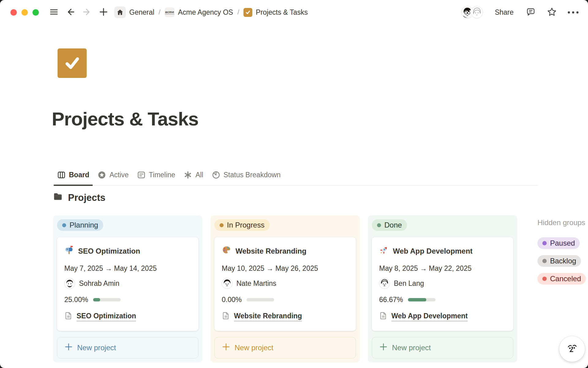  Describe the element at coordinates (296, 175) in the screenshot. I see `view-tabs: Board Active Timeline All Status Breakdo…` at that location.